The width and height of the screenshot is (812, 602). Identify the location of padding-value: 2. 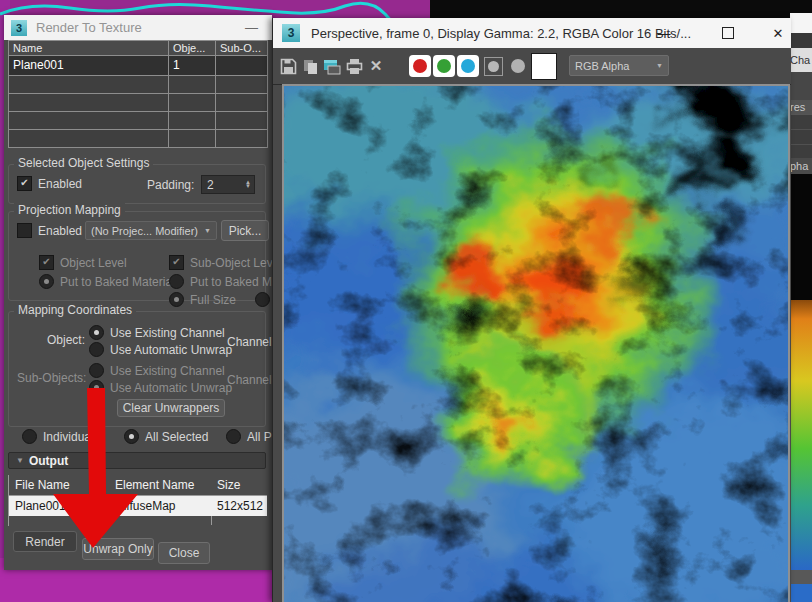
(226, 185).